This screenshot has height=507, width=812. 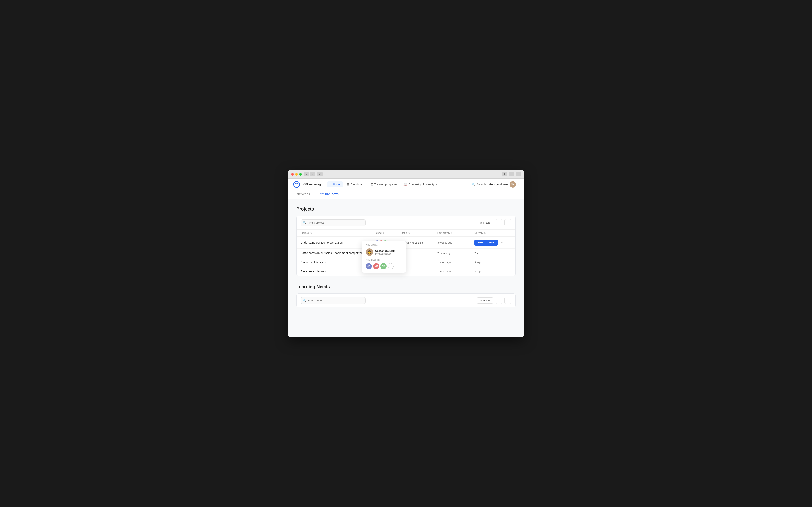 I want to click on delivery-row4: 3 sept, so click(x=493, y=272).